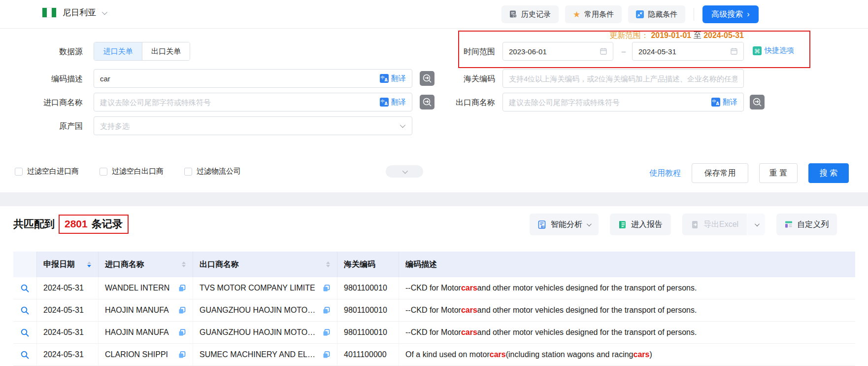 This screenshot has width=868, height=366. I want to click on header-select-column, so click(25, 264).